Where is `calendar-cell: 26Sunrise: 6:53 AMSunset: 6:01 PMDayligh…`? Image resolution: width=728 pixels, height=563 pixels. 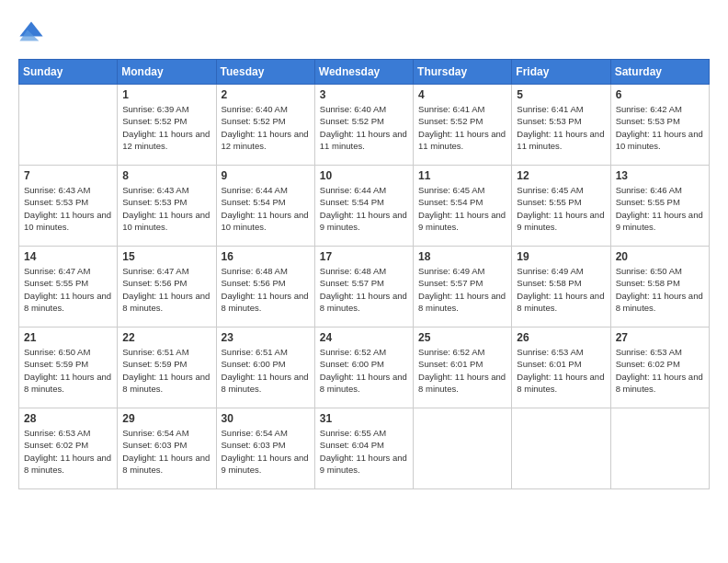
calendar-cell: 26Sunrise: 6:53 AMSunset: 6:01 PMDayligh… is located at coordinates (561, 368).